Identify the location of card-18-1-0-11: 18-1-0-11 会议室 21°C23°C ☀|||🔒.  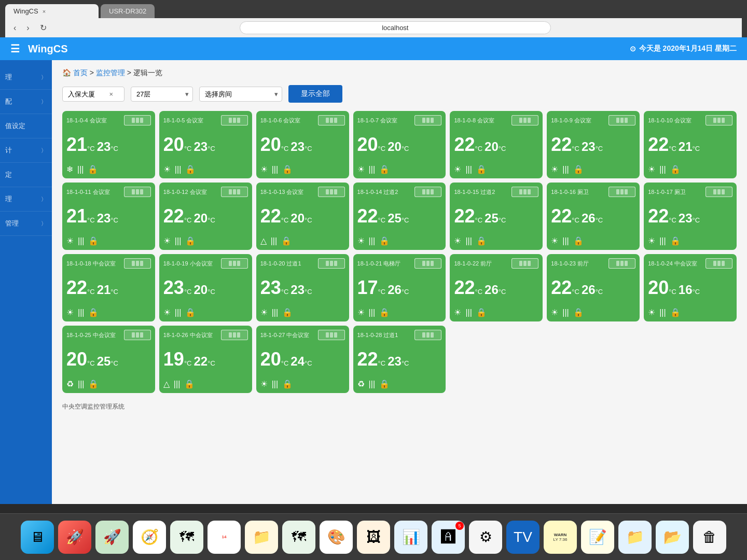
(109, 216).